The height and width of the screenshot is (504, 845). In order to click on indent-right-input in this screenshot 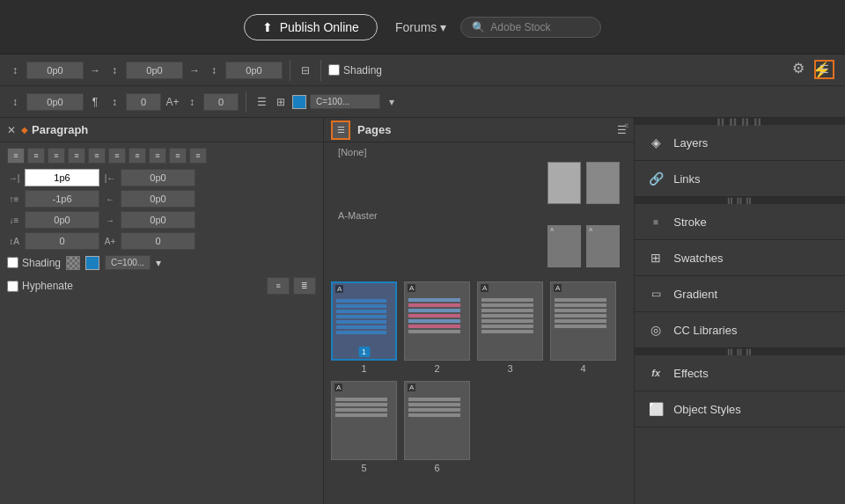, I will do `click(158, 178)`.